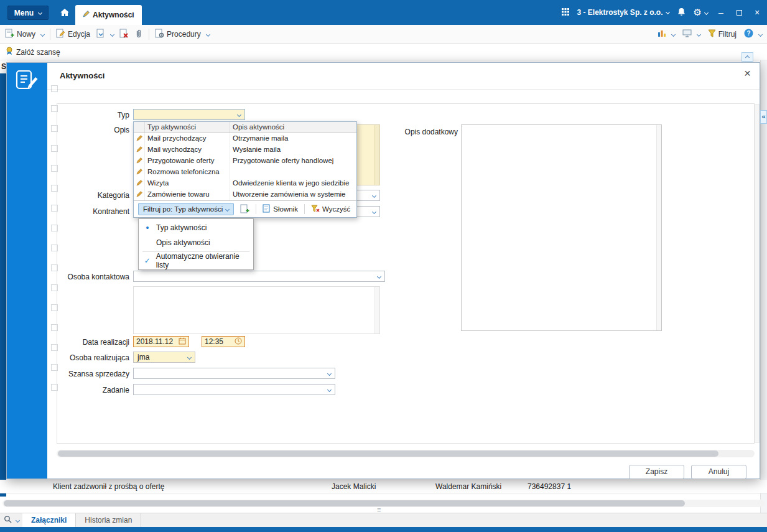 Image resolution: width=767 pixels, height=532 pixels. What do you see at coordinates (164, 357) in the screenshot?
I see `osoba-realizujaca-combobox: jma` at bounding box center [164, 357].